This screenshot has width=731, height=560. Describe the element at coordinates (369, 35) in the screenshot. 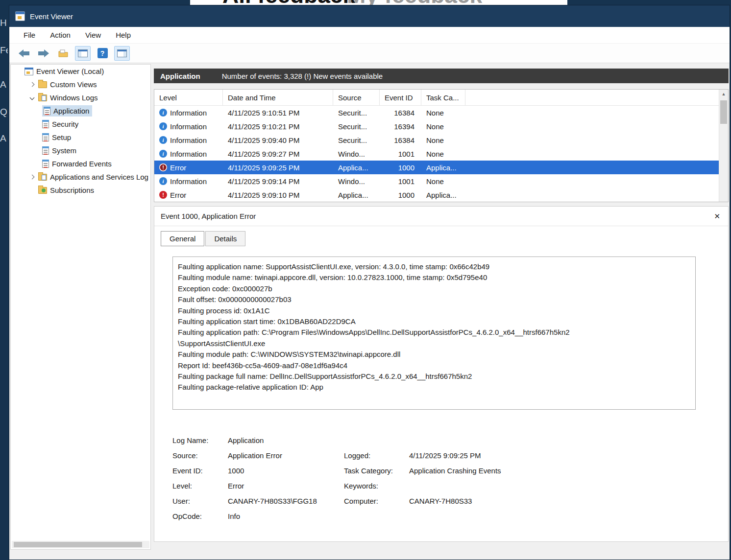

I see `menu-bar: File Action View Help` at that location.